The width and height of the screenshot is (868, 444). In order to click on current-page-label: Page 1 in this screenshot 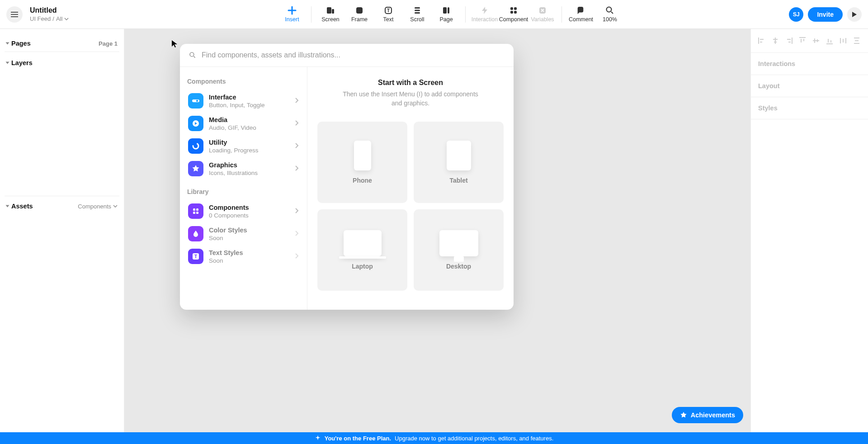, I will do `click(108, 43)`.